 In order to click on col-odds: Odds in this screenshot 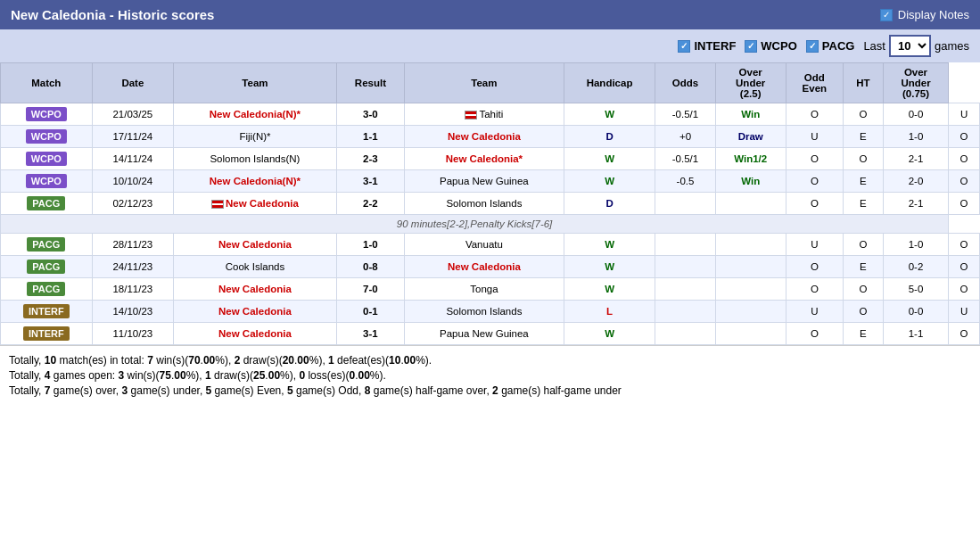, I will do `click(685, 84)`.